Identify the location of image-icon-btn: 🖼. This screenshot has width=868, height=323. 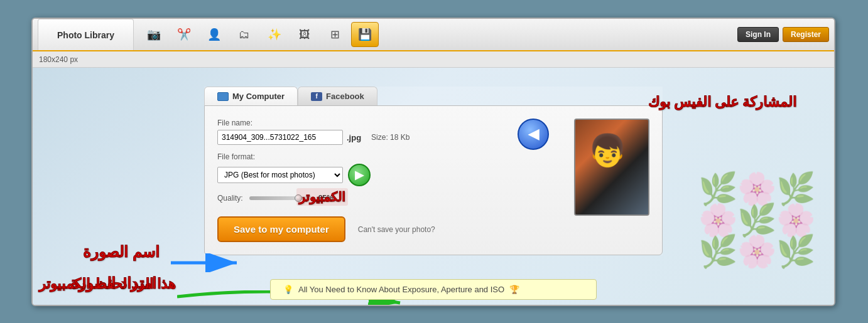
(305, 34).